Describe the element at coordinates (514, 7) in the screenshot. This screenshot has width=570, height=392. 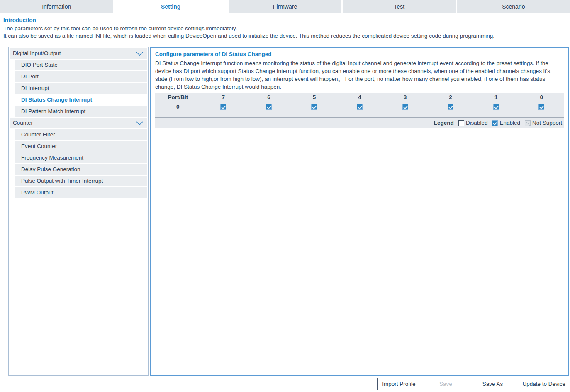
I see `tab-scenario: Scenario` at that location.